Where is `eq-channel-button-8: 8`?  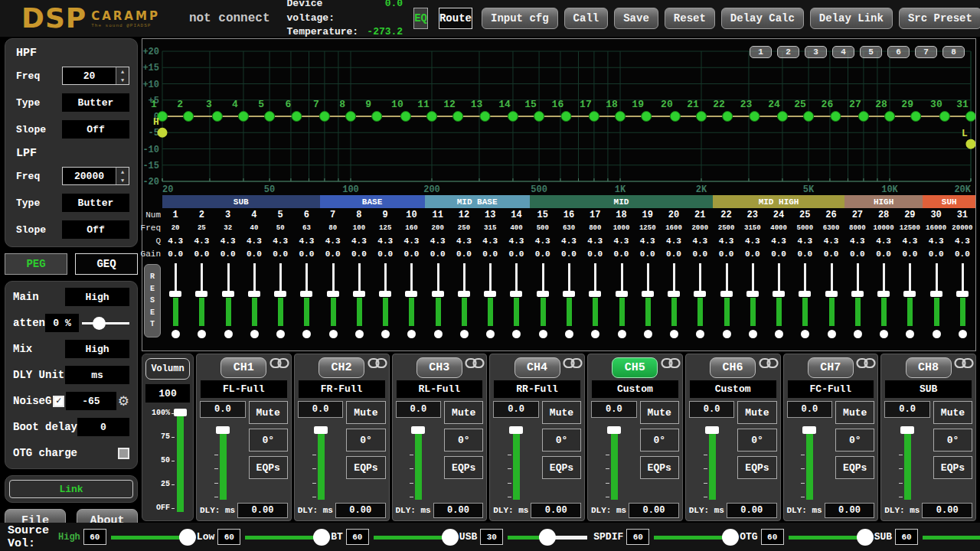
eq-channel-button-8: 8 is located at coordinates (954, 52).